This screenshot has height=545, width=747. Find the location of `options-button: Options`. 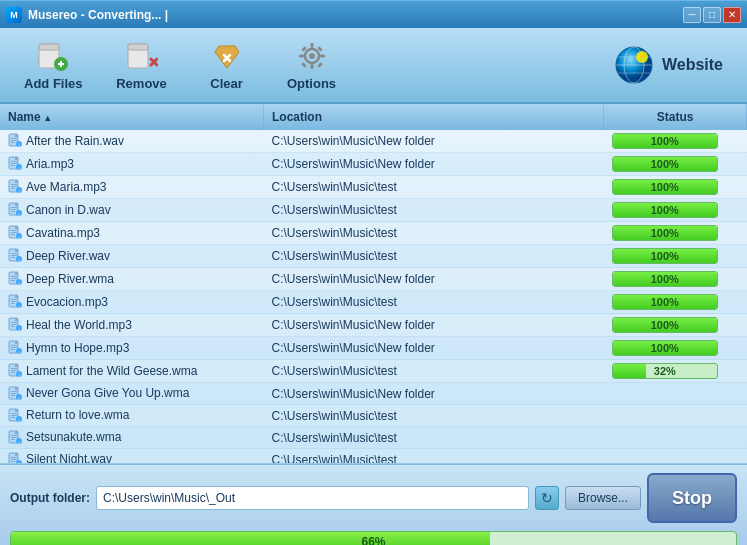

options-button: Options is located at coordinates (312, 65).